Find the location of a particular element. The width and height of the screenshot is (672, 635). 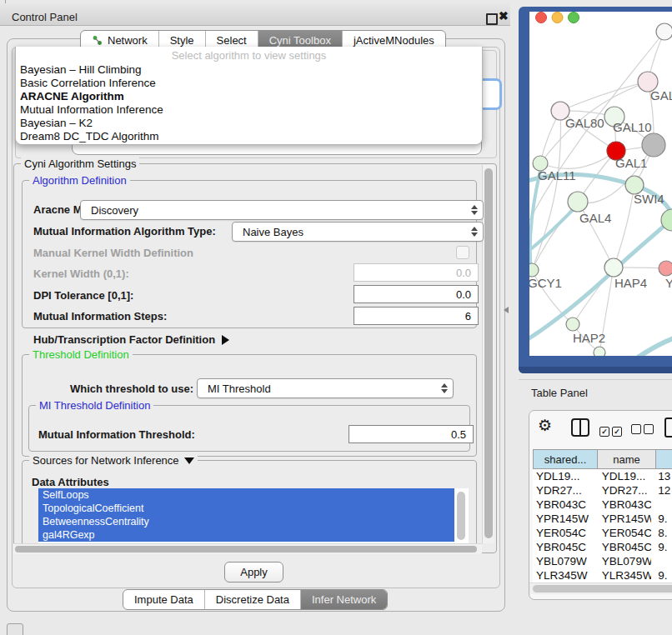

network-labels: GALGAL80GAL10GAL1GAL11SWI4GAL4GCY1HAP4YH… is located at coordinates (600, 217).